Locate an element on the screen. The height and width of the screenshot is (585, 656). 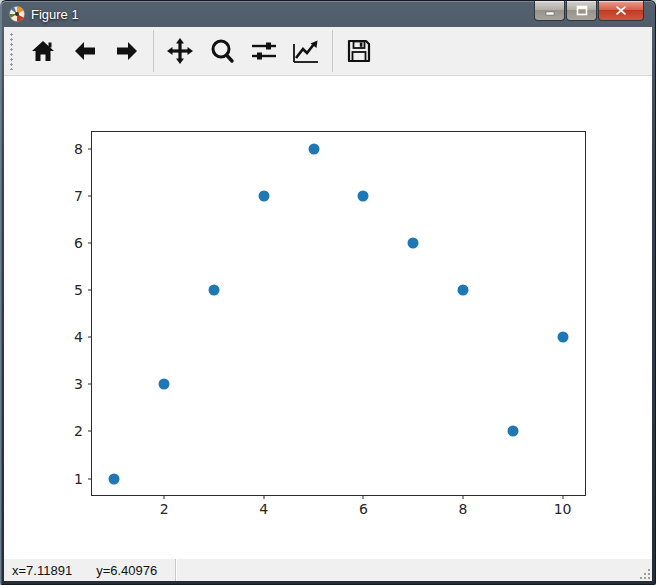
toolbar-grip-handle is located at coordinates (12, 51).